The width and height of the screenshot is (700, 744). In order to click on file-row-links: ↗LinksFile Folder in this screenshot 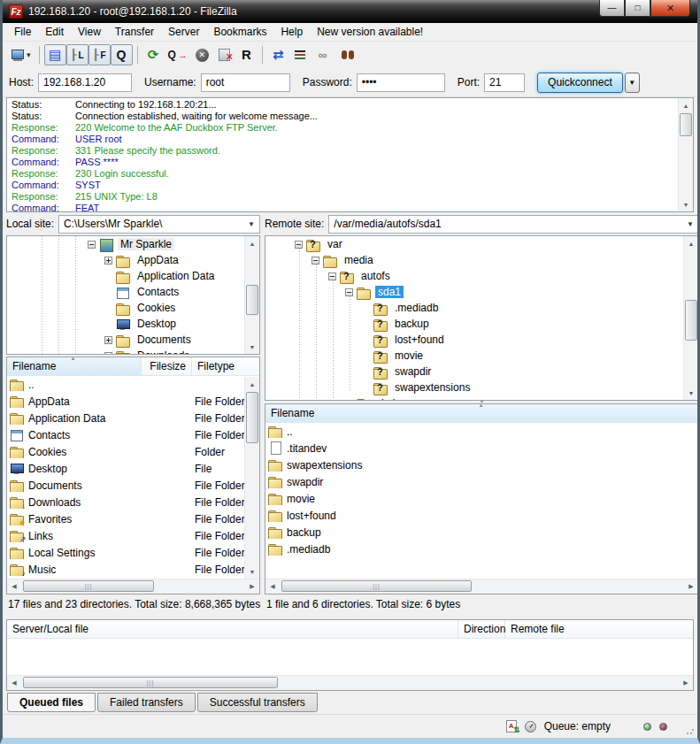, I will do `click(133, 536)`.